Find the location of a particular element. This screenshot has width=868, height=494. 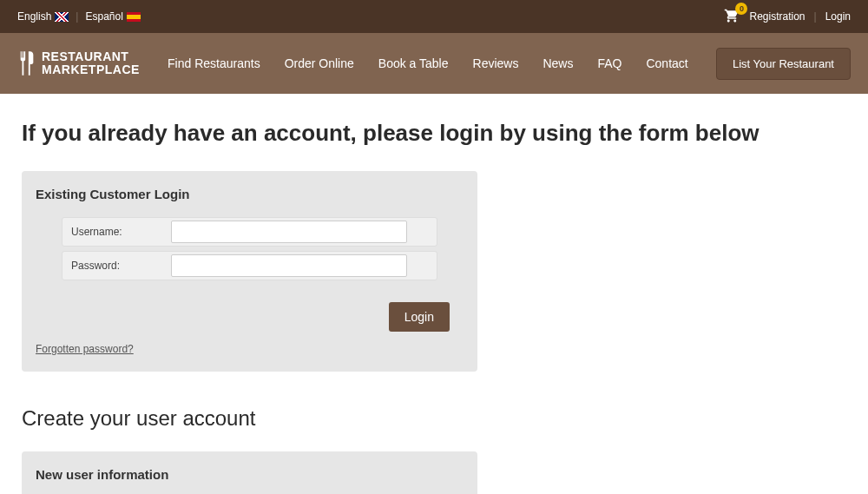

username-input is located at coordinates (289, 232).